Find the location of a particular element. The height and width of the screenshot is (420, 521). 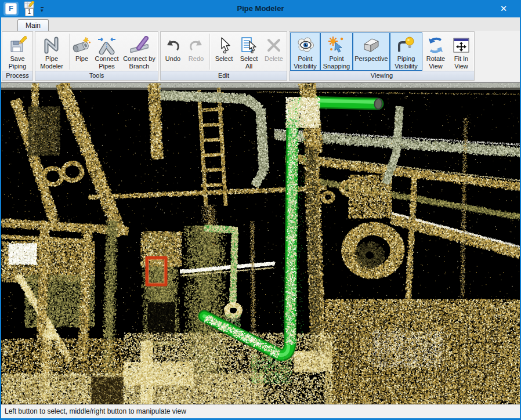

quick-access-item-1: 1 is located at coordinates (30, 9).